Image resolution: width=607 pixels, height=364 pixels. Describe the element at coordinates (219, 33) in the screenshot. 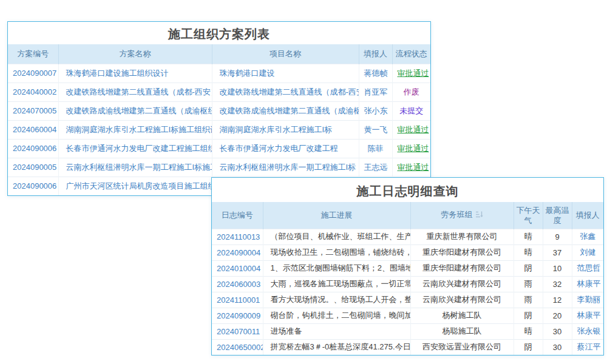

I see `plan-list-title: 施工组织方案列表` at that location.